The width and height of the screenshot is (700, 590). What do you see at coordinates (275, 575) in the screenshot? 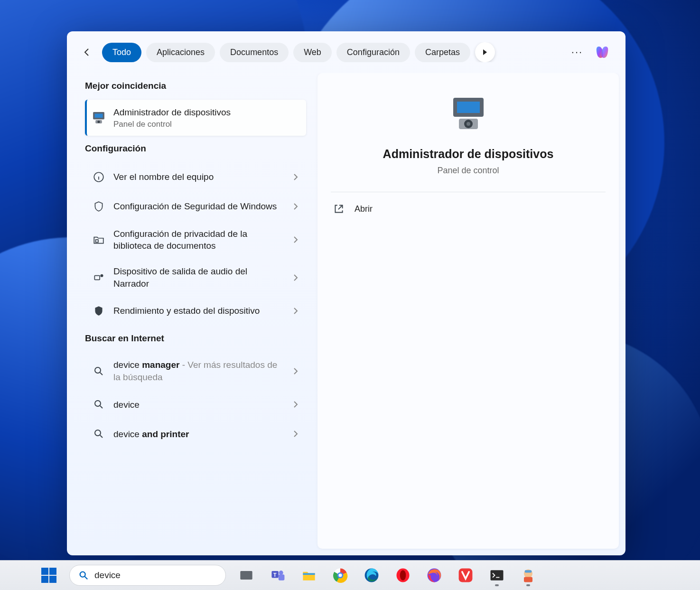
I see `svg-text: T` at bounding box center [275, 575].